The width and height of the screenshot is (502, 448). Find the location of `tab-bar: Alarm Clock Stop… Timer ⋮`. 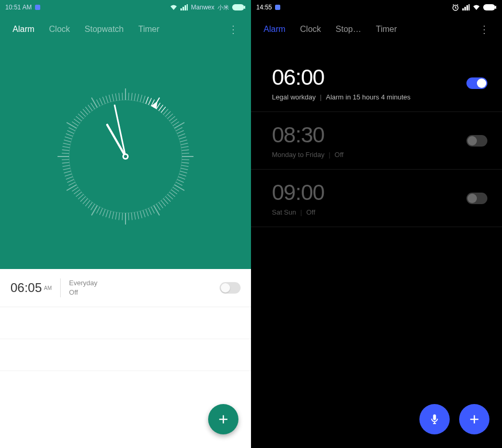

tab-bar: Alarm Clock Stop… Timer ⋮ is located at coordinates (376, 29).